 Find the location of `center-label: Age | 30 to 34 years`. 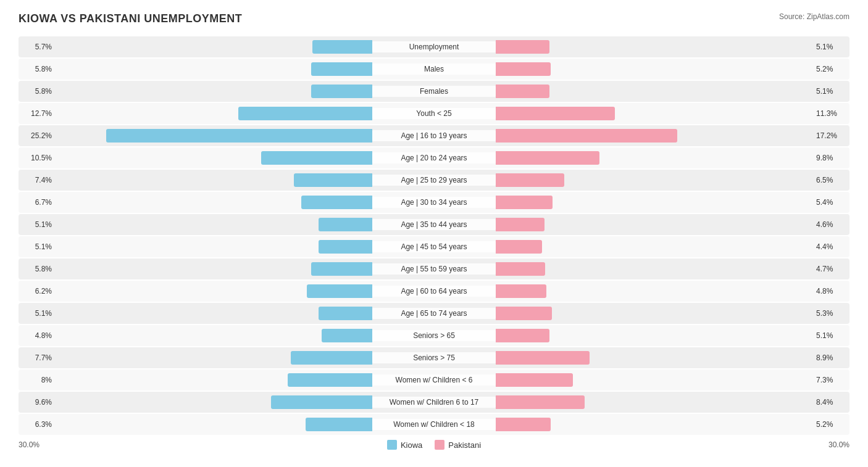

center-label: Age | 30 to 34 years is located at coordinates (434, 202).